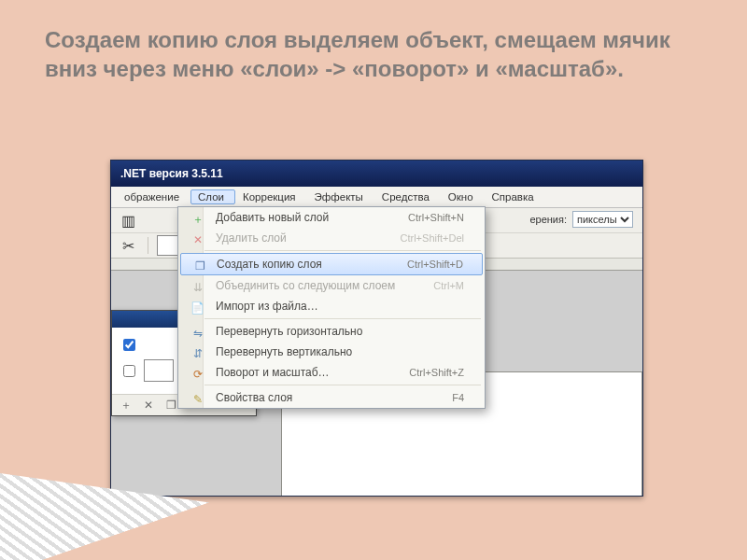 The height and width of the screenshot is (560, 747). What do you see at coordinates (213, 197) in the screenshot?
I see `menu-layers: Слои` at bounding box center [213, 197].